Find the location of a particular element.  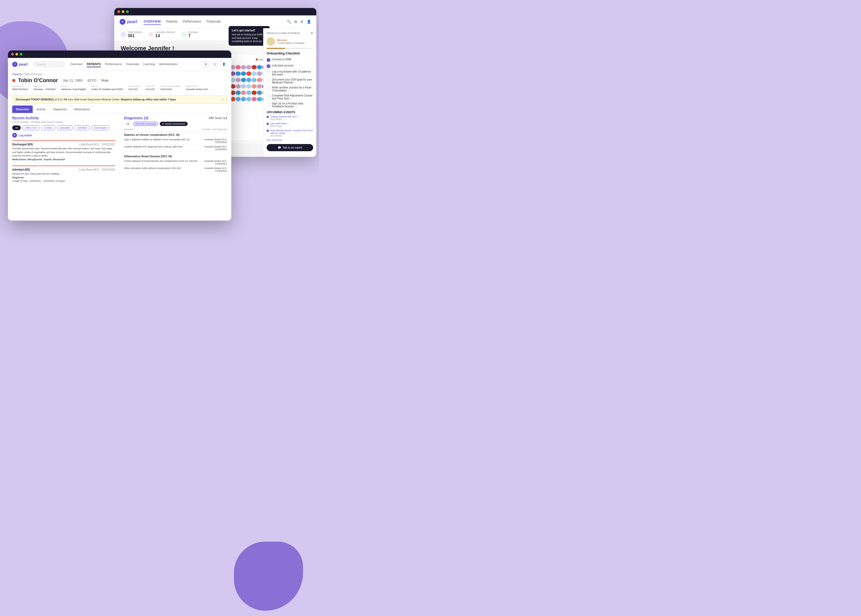

provider-name-2-2: Amanda Decker M.D. is located at coordinates (216, 168).